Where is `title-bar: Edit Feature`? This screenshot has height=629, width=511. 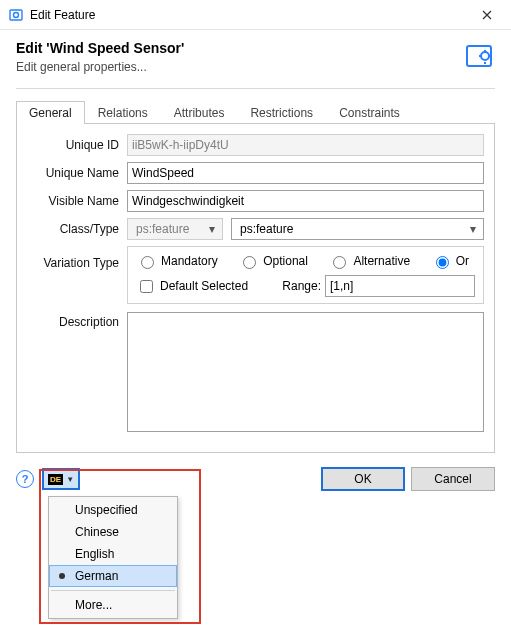 title-bar: Edit Feature is located at coordinates (256, 15).